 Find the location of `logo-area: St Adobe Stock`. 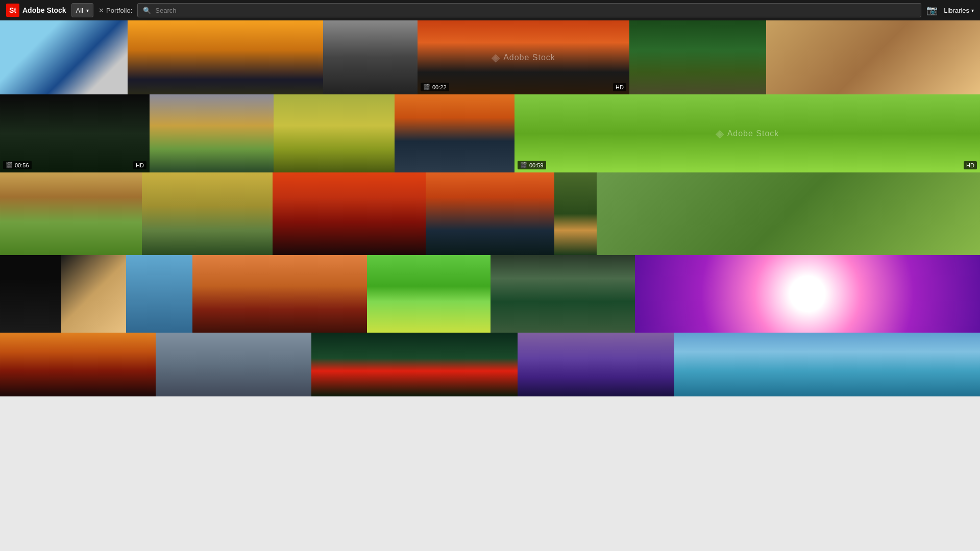

logo-area: St Adobe Stock is located at coordinates (36, 10).